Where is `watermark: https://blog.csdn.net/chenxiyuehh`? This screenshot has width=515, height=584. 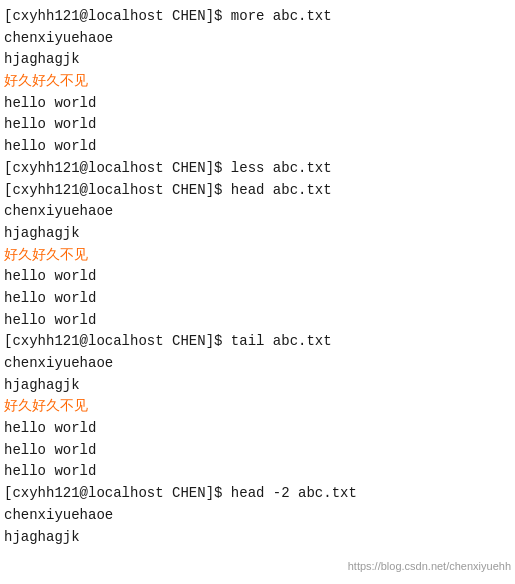 watermark: https://blog.csdn.net/chenxiyuehh is located at coordinates (430, 567).